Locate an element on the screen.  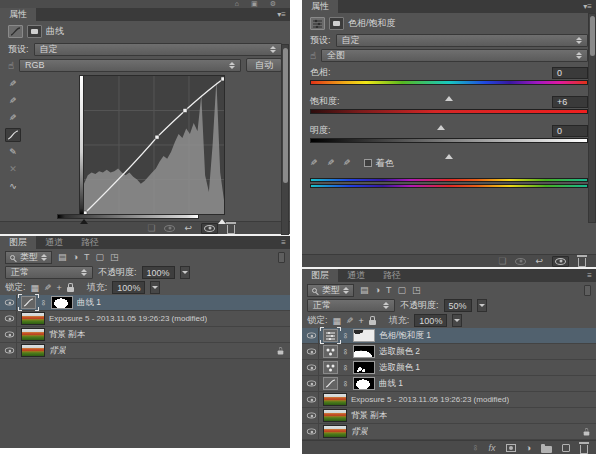
lightness-slider-marker is located at coordinates (449, 149).